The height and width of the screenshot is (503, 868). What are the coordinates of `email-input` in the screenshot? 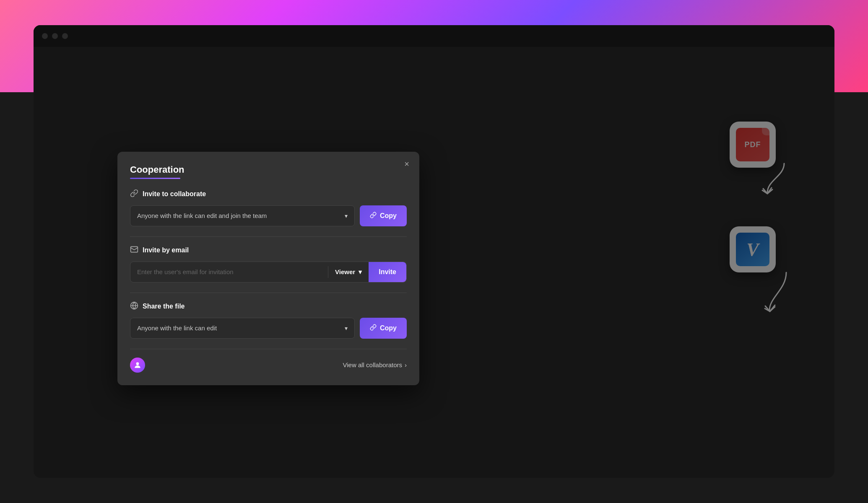 It's located at (229, 272).